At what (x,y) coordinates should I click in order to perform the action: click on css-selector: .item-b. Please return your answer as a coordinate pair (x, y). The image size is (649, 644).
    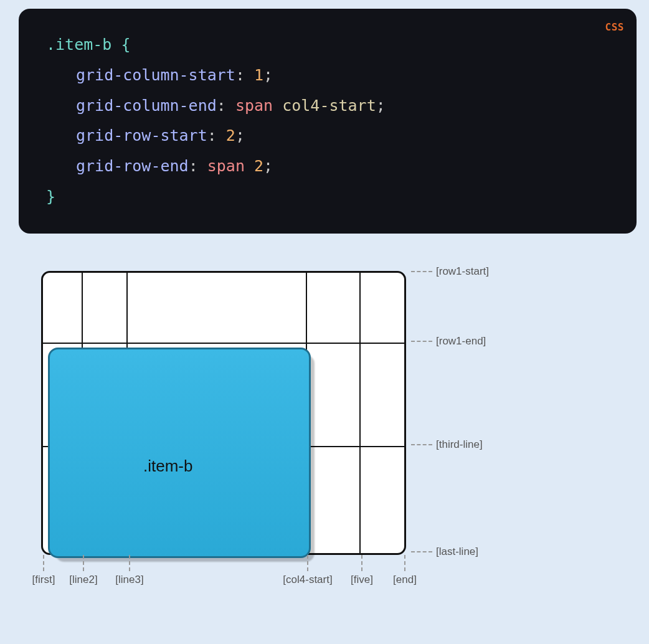
    Looking at the image, I should click on (78, 45).